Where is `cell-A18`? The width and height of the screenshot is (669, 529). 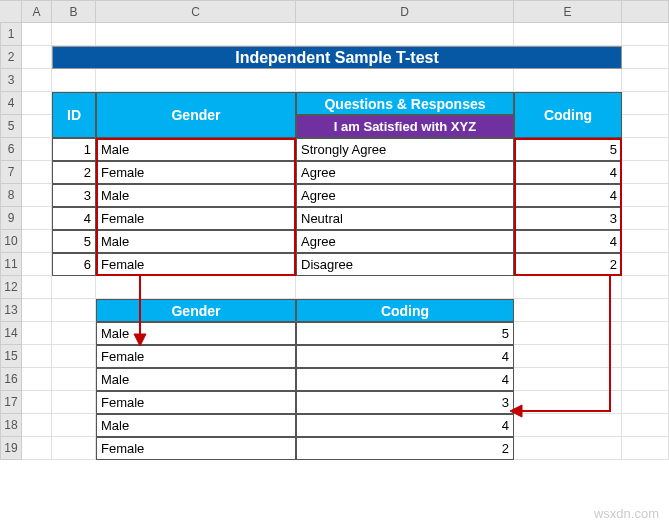
cell-A18 is located at coordinates (37, 426).